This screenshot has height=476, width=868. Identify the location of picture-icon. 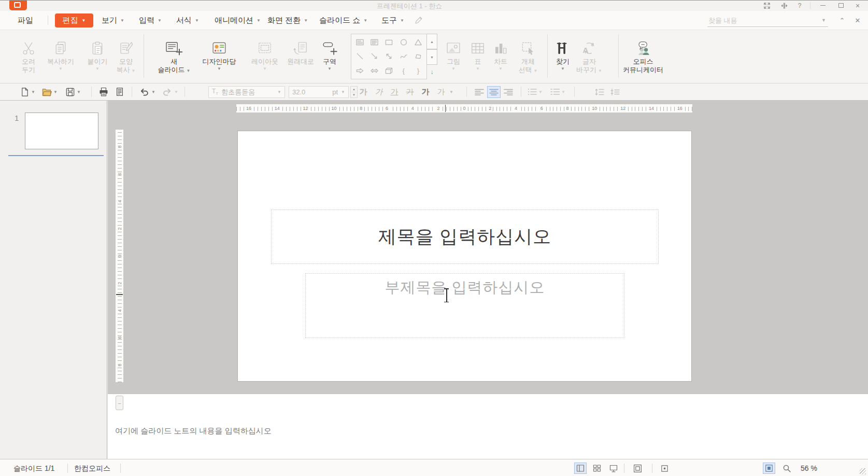
(453, 45).